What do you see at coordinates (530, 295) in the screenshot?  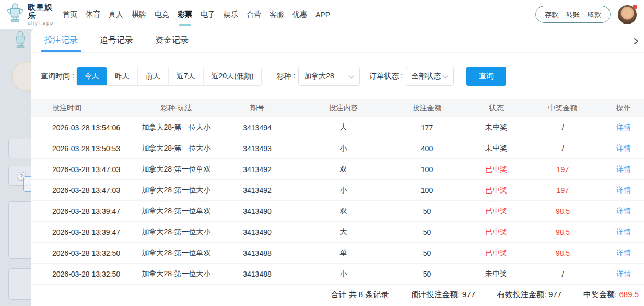 I see `valid-bet-total: 有效投注金额: 977` at bounding box center [530, 295].